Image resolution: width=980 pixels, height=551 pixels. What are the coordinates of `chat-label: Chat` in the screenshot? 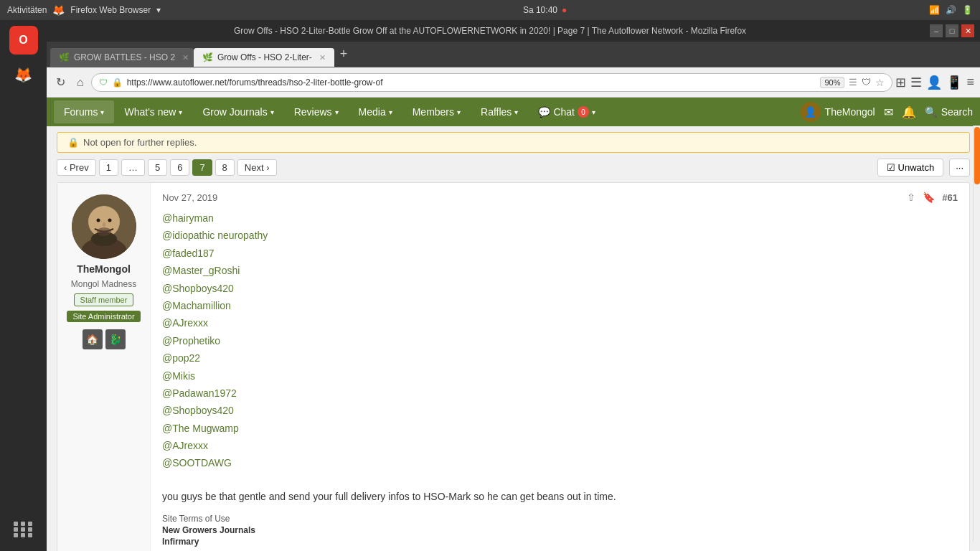 It's located at (564, 112).